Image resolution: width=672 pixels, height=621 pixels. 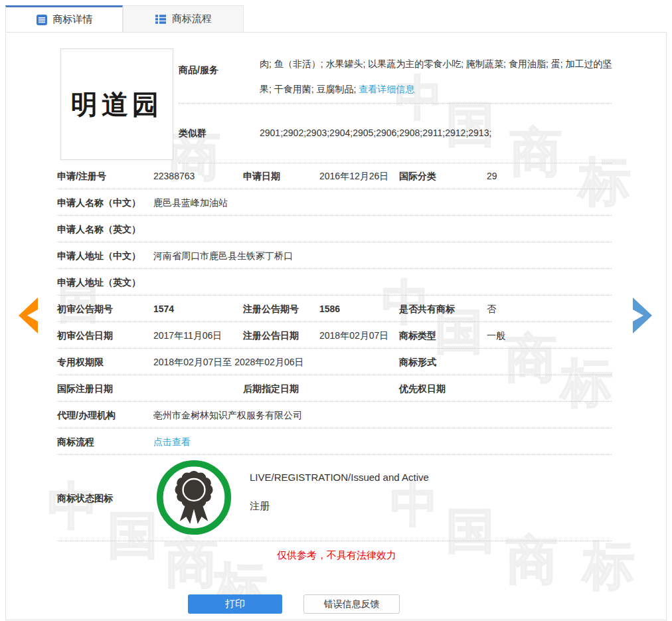 What do you see at coordinates (436, 76) in the screenshot?
I see `goods-services-text: 肉; 鱼（非活）; 水果罐头; 以果蔬为主的零食小吃; 腌制蔬菜; 食用油脂; …` at bounding box center [436, 76].